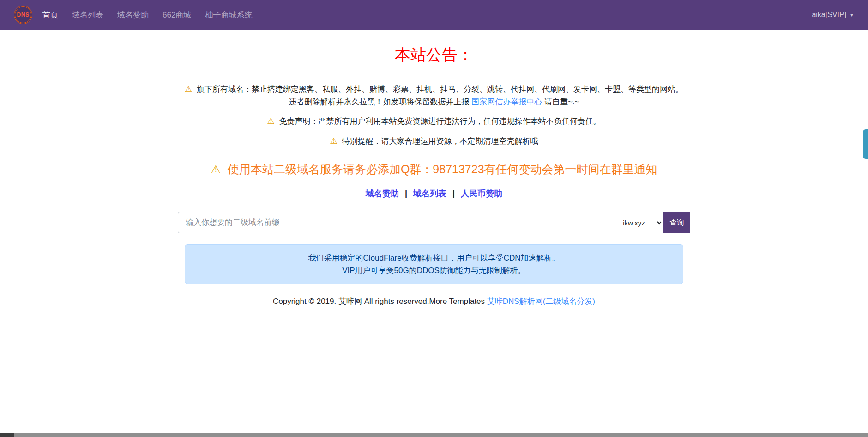 Image resolution: width=868 pixels, height=437 pixels. I want to click on footer-link: 艾咔DNS解析网(二级域名分发), so click(541, 301).